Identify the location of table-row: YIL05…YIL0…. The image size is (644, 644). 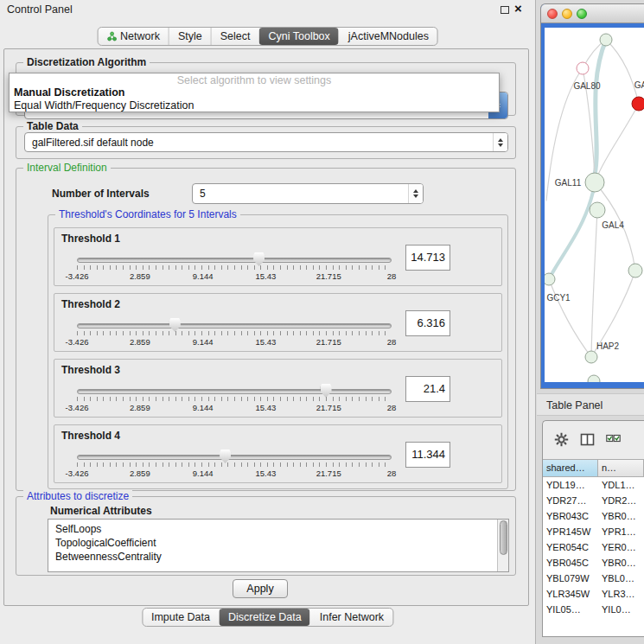
(593, 609).